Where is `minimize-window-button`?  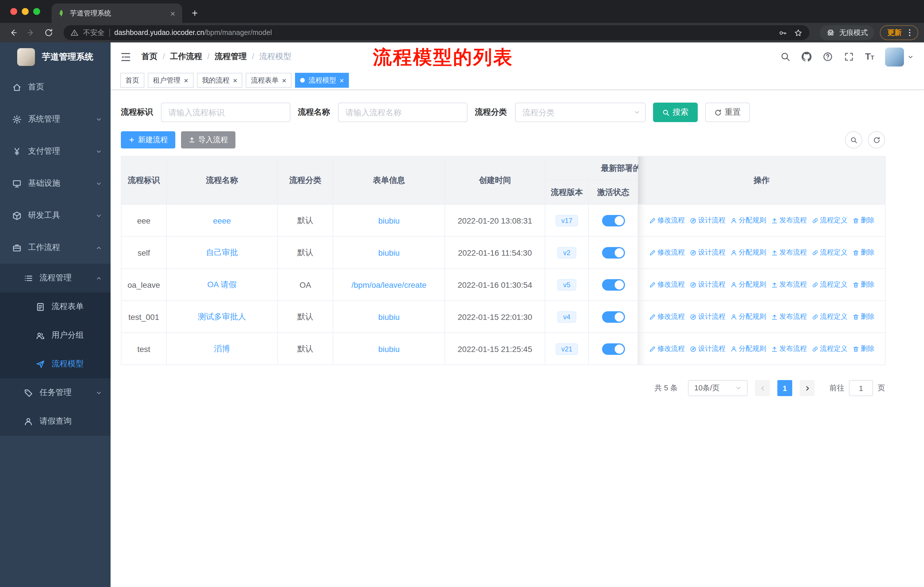
minimize-window-button is located at coordinates (25, 12).